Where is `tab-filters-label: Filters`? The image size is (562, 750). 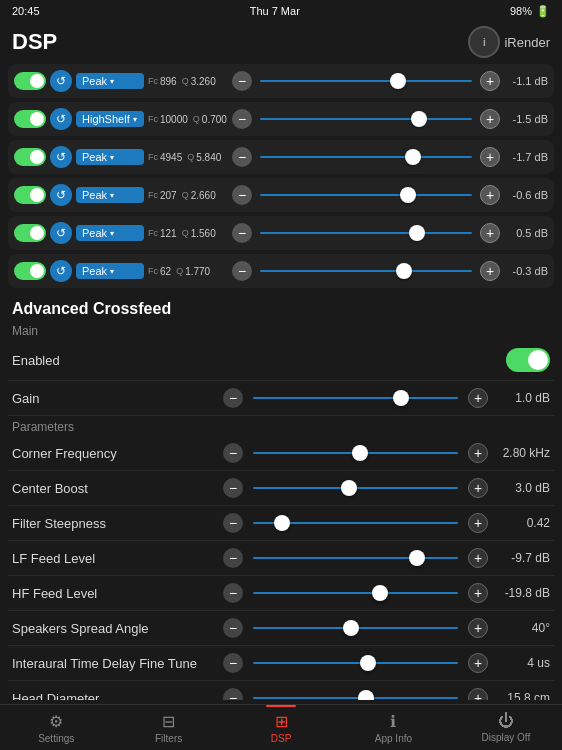 tab-filters-label: Filters is located at coordinates (168, 738).